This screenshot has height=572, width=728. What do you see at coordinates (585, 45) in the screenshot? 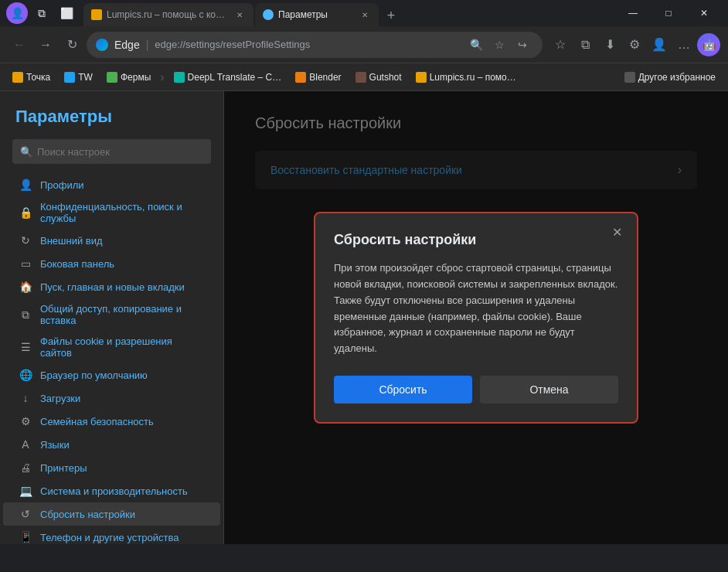
I see `history-button: ⧉` at bounding box center [585, 45].